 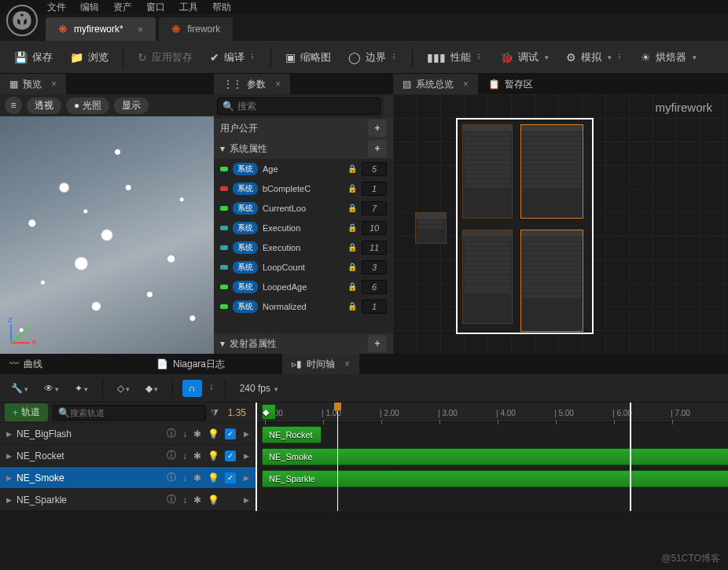 I want to click on apply-stash-button: ↻应用暂存, so click(x=165, y=57).